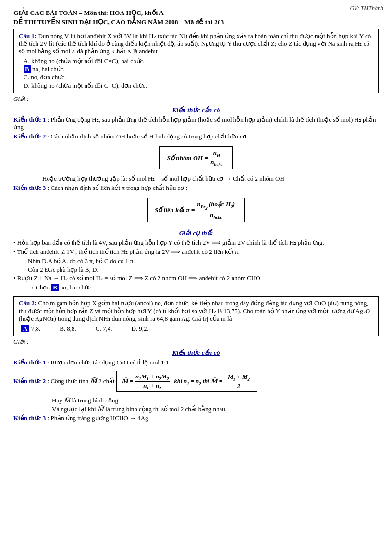  I want to click on kt2-2-frac2-num: M1 + M2, so click(239, 378).